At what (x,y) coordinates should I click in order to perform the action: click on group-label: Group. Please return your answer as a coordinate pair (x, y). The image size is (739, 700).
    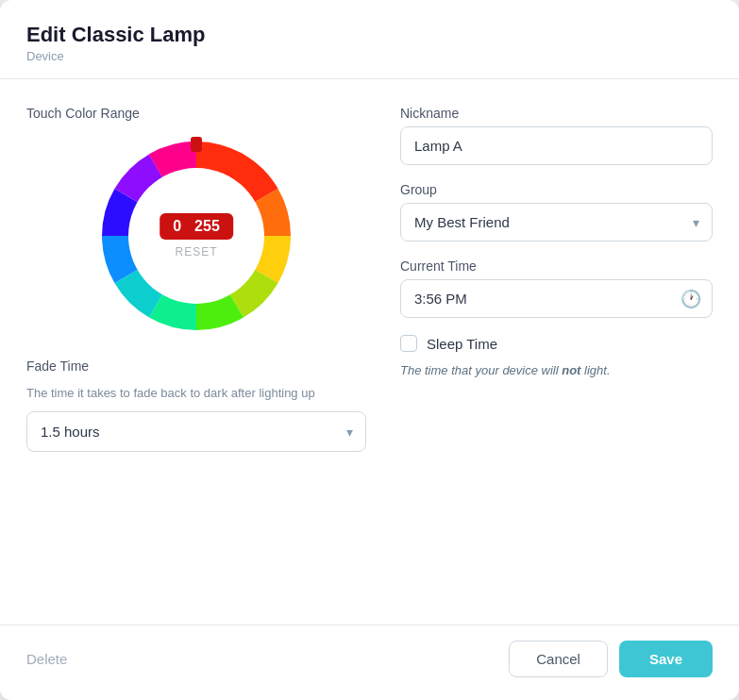
    Looking at the image, I should click on (557, 190).